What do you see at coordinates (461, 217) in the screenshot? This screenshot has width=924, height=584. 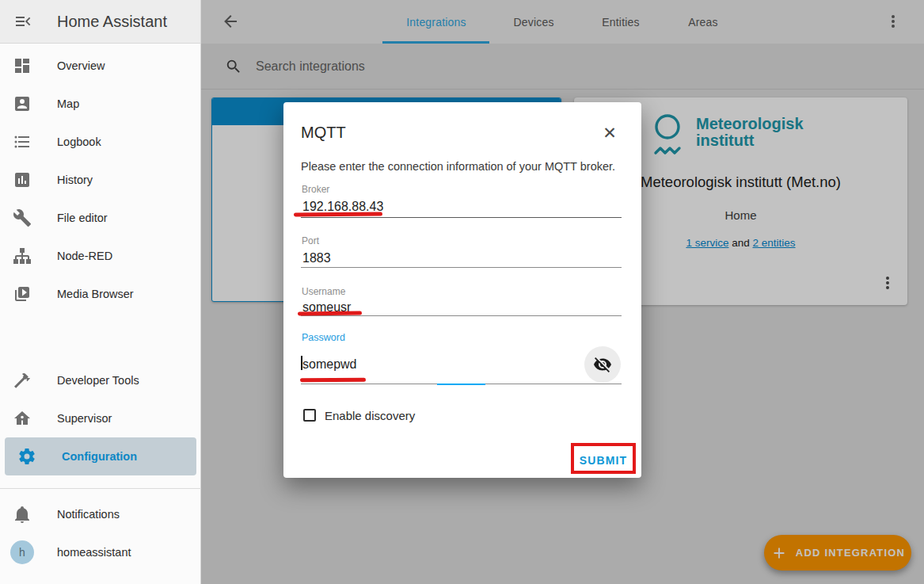 I see `broker-field-underline` at bounding box center [461, 217].